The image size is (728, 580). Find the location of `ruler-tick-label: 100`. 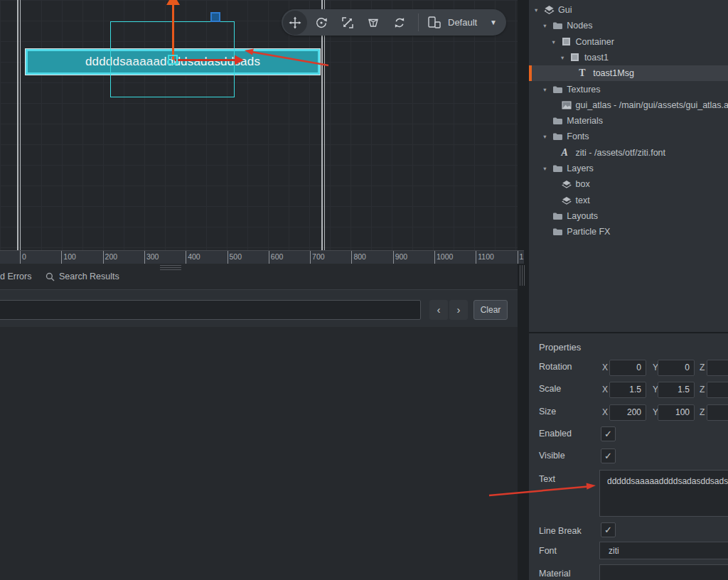

ruler-tick-label: 100 is located at coordinates (70, 257).